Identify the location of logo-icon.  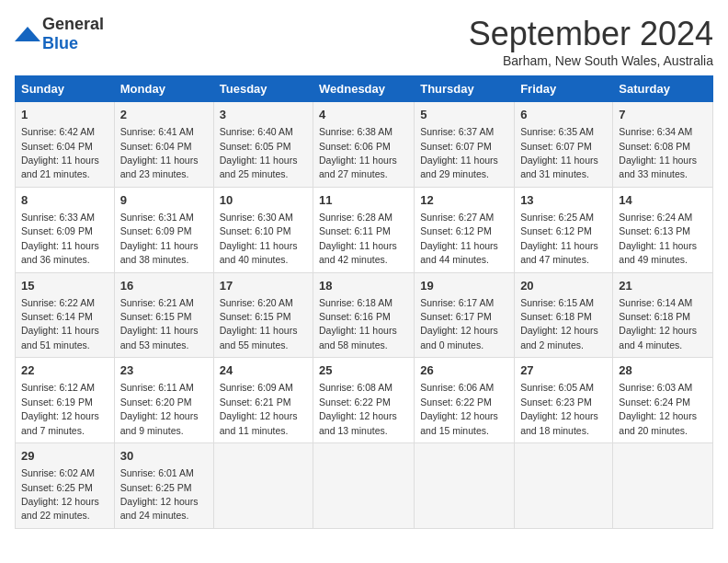
(28, 34).